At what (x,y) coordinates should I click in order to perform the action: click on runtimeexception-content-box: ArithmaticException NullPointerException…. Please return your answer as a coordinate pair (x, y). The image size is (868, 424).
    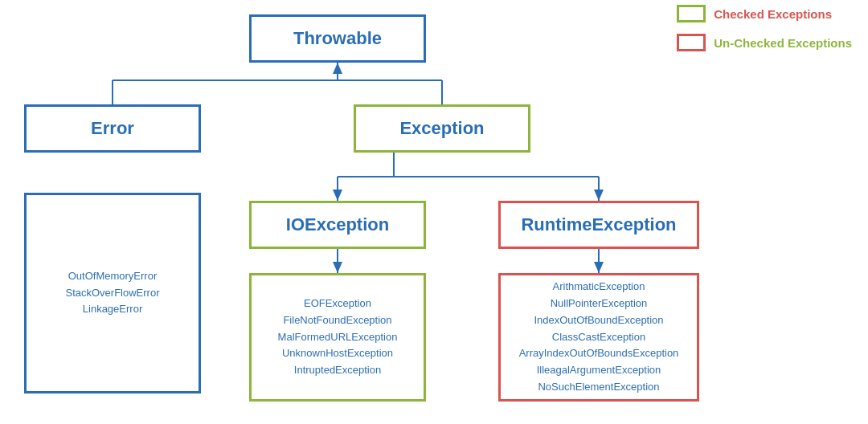
    Looking at the image, I should click on (599, 337).